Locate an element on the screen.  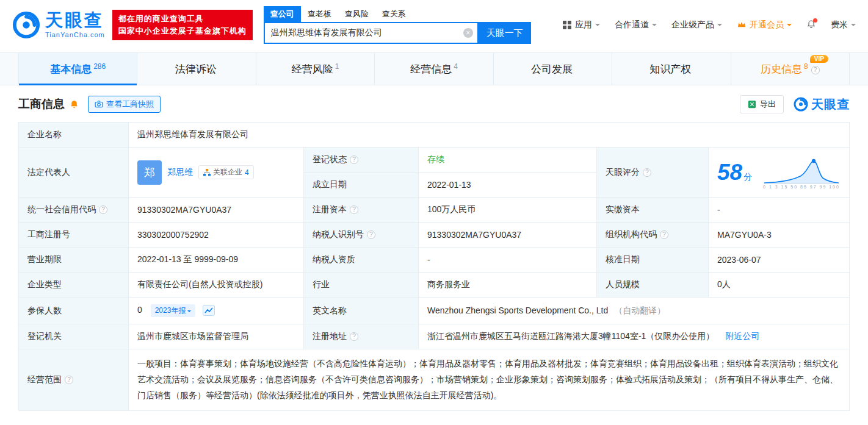
legal-rep-name-link: 郑思维 is located at coordinates (180, 173).